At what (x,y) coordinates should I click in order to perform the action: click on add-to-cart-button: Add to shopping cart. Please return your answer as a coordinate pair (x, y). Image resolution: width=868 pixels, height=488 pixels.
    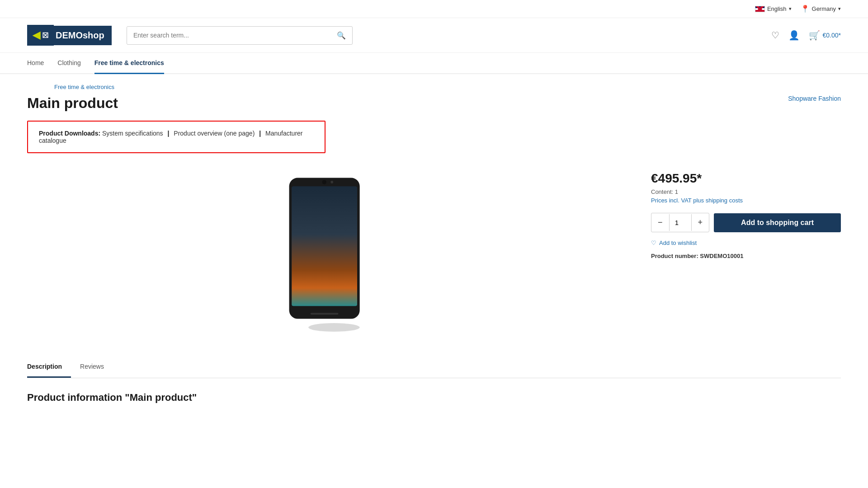
    Looking at the image, I should click on (778, 223).